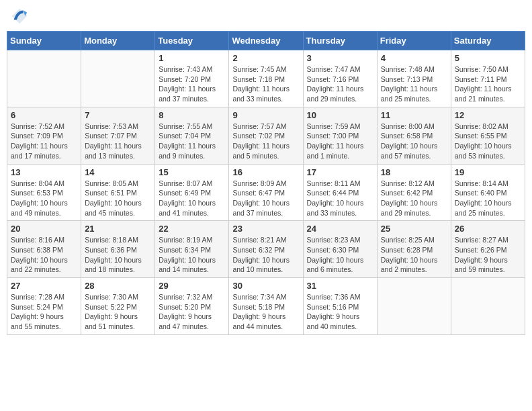 Image resolution: width=532 pixels, height=411 pixels. Describe the element at coordinates (266, 306) in the screenshot. I see `calendar-week: 27Sunrise: 7:28 AM Sunset: 5:24 PM Dayli…` at that location.